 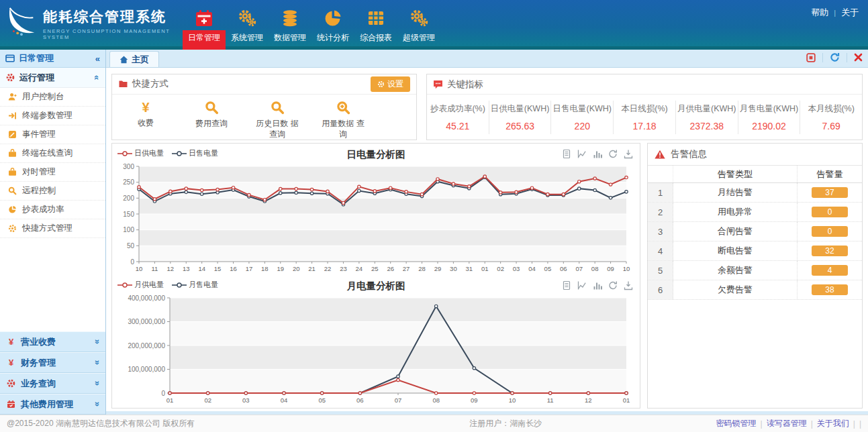 I want to click on operation-icon, so click(x=11, y=78).